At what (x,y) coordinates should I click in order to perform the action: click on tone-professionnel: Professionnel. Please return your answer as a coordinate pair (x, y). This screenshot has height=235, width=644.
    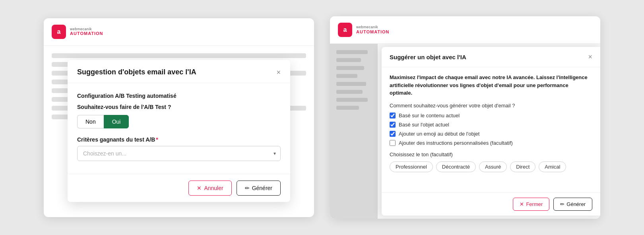
    Looking at the image, I should click on (411, 167).